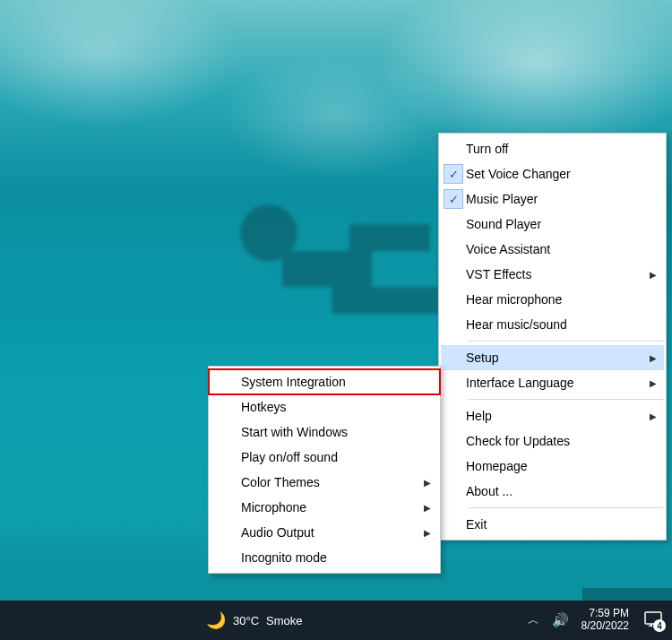  What do you see at coordinates (556, 324) in the screenshot?
I see `menu-label: Hear music/sound` at bounding box center [556, 324].